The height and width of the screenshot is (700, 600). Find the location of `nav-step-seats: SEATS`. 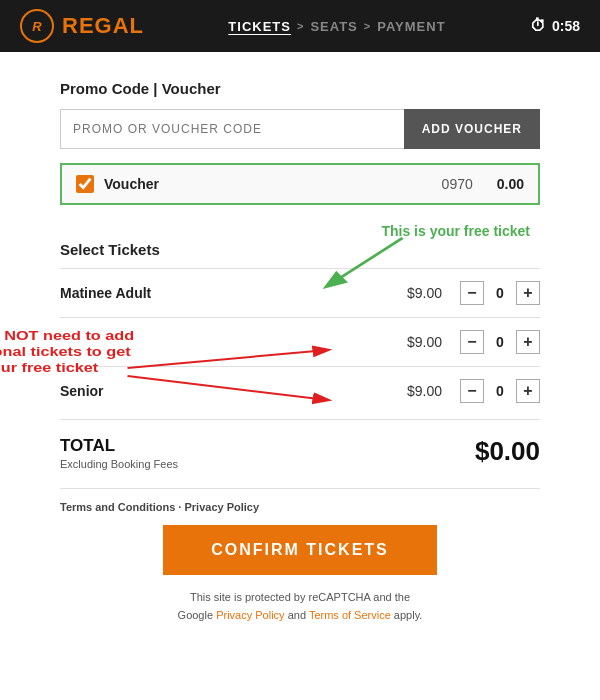

nav-step-seats: SEATS is located at coordinates (334, 26).